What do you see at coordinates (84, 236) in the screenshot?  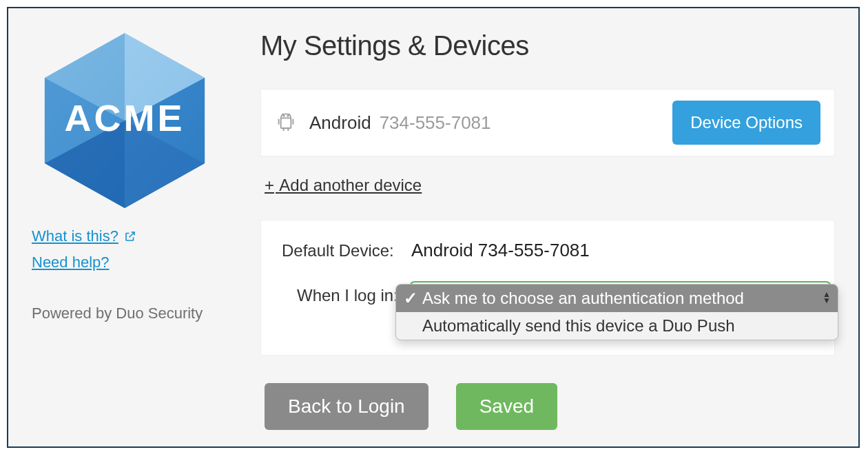 I see `what-is-this-link: What is this?` at bounding box center [84, 236].